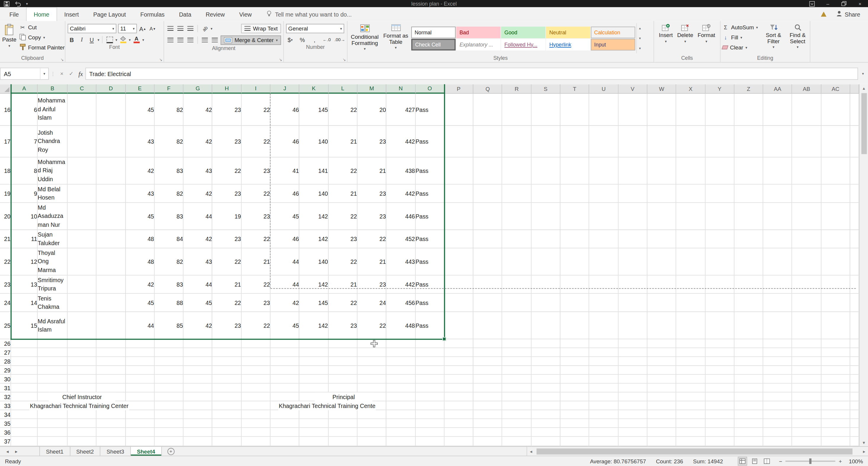  I want to click on alert-icon, so click(824, 14).